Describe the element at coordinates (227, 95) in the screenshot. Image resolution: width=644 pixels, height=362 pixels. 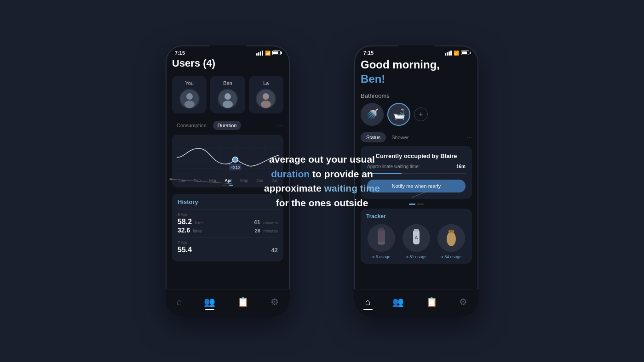
I see `user-card-ben: Ben` at that location.